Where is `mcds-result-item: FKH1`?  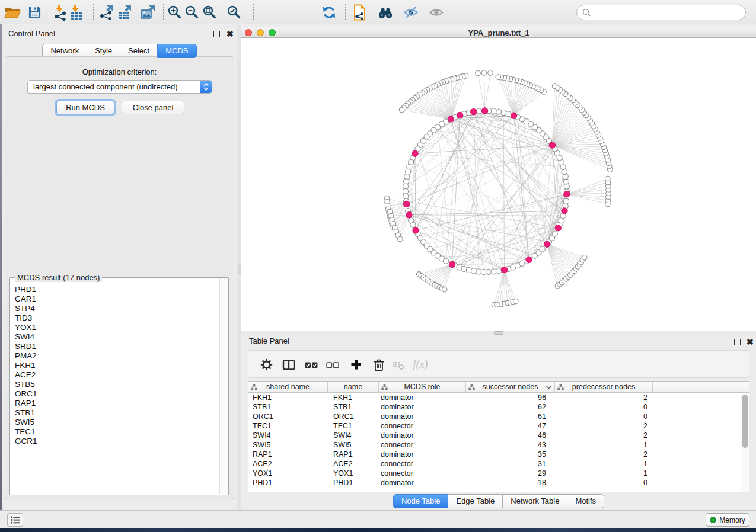 mcds-result-item: FKH1 is located at coordinates (117, 366).